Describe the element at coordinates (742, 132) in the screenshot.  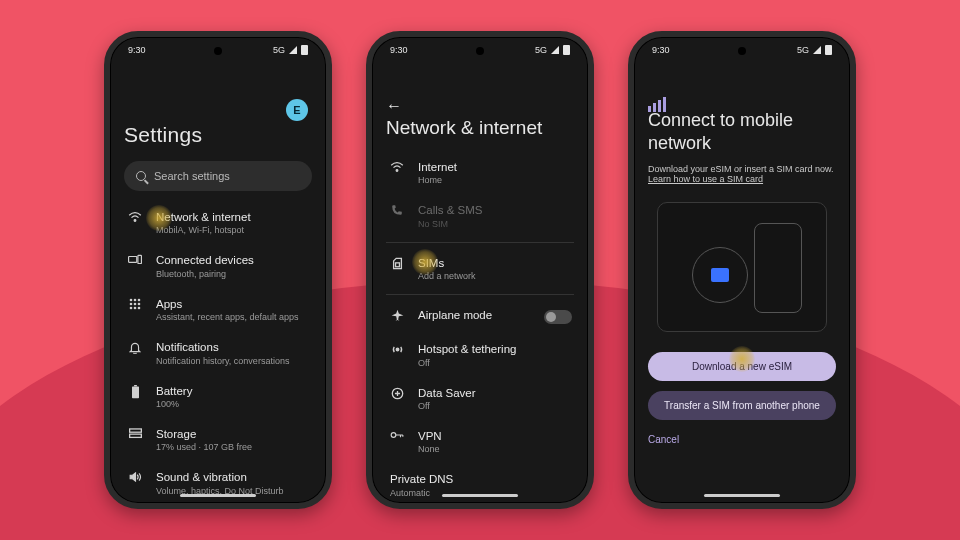
I see `page-title: Connect to mobilenetwork` at that location.